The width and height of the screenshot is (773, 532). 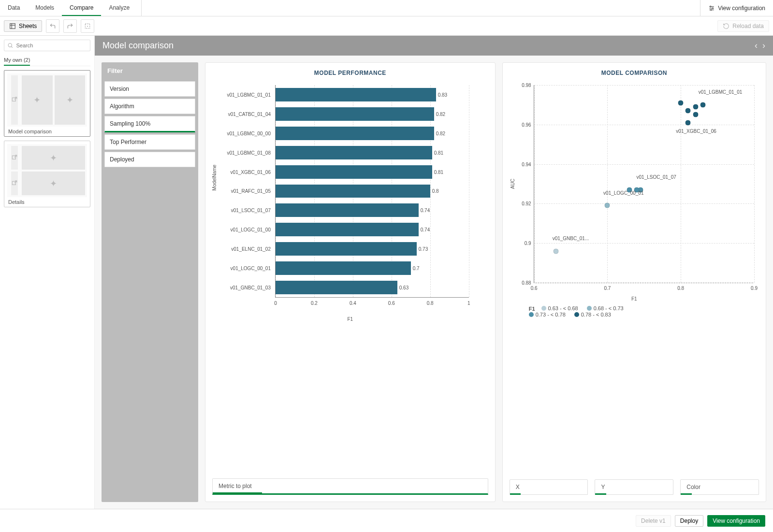 What do you see at coordinates (534, 288) in the screenshot?
I see `x-tick: 0.6` at bounding box center [534, 288].